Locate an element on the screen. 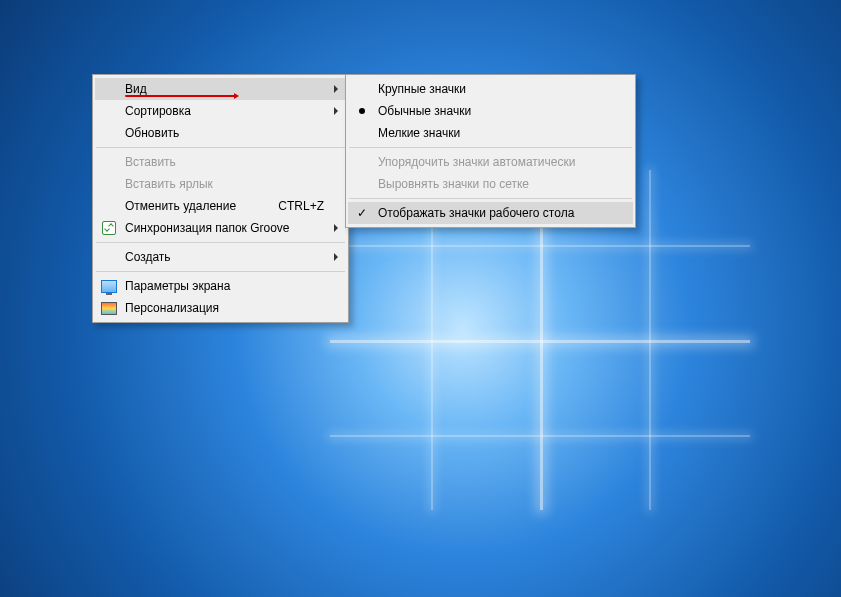 The height and width of the screenshot is (597, 841). display-settings-icon is located at coordinates (109, 286).